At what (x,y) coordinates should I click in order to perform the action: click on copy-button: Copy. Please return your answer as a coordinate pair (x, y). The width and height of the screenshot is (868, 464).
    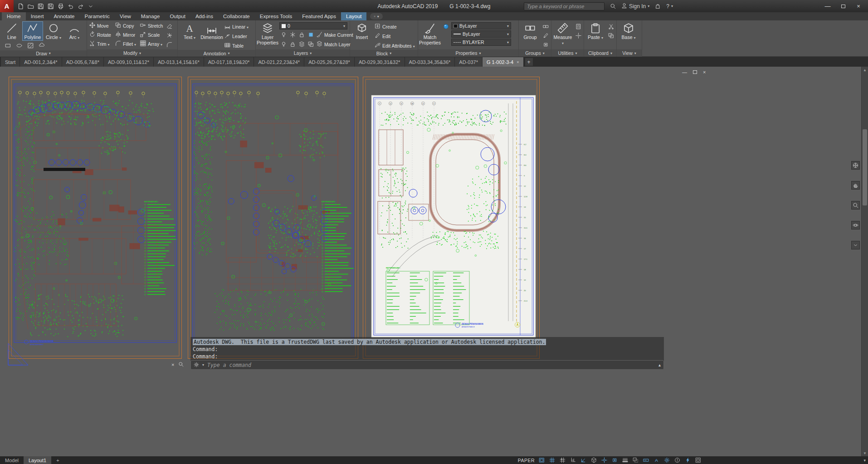
    Looking at the image, I should click on (126, 25).